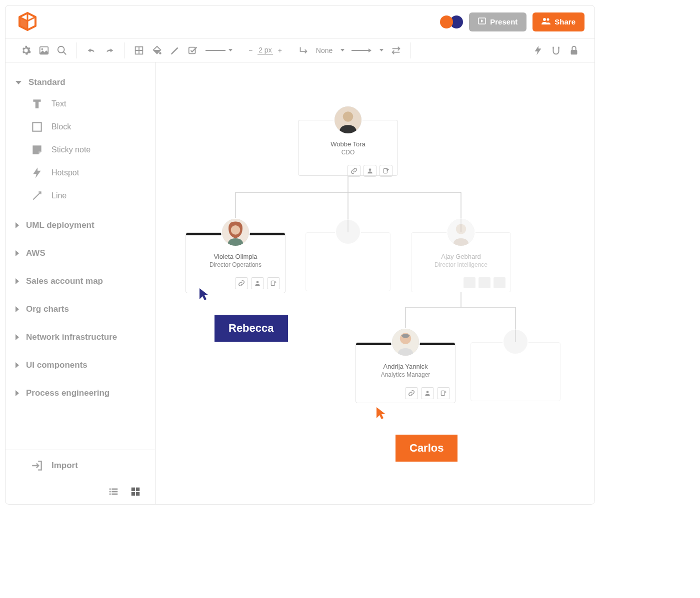 The width and height of the screenshot is (700, 598). Describe the element at coordinates (558, 22) in the screenshot. I see `share-button: Share` at that location.